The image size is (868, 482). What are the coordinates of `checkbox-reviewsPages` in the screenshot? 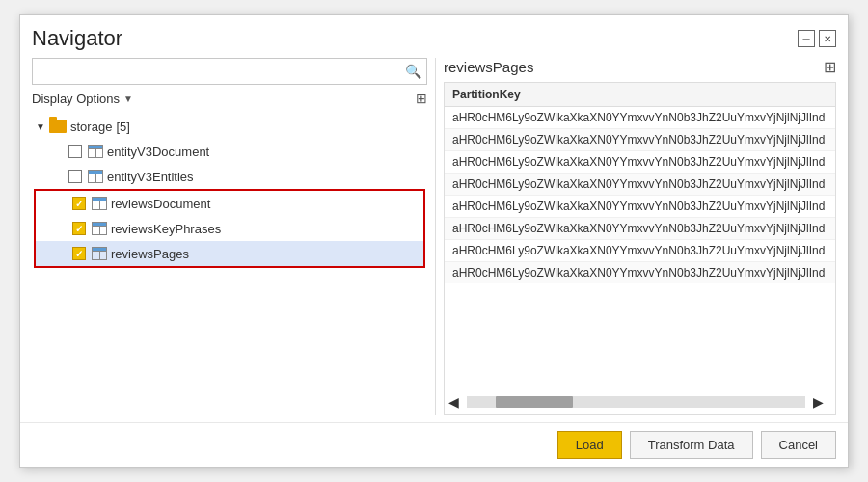 It's located at (79, 254).